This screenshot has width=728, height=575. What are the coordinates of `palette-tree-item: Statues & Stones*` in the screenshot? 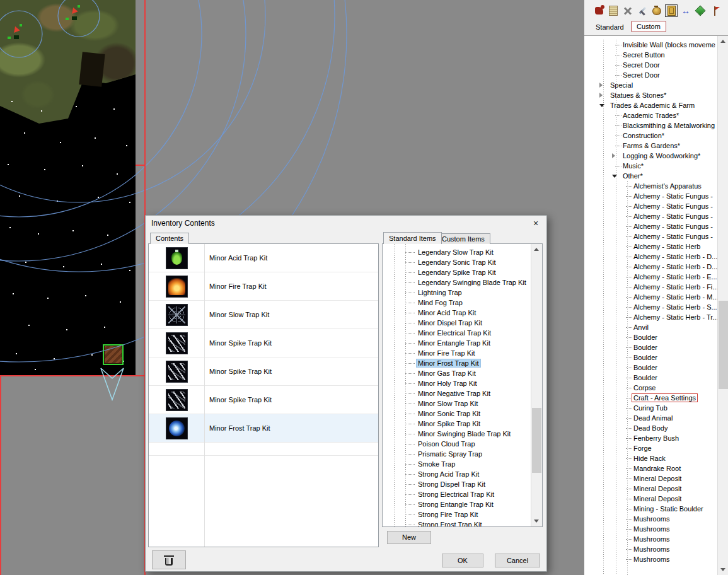 It's located at (651, 95).